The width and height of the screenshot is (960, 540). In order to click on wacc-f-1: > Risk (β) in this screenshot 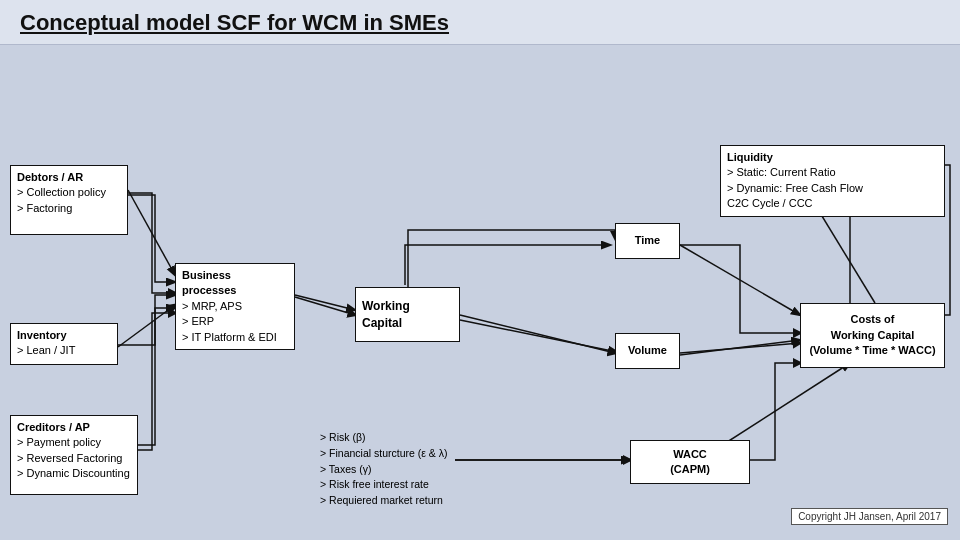, I will do `click(384, 438)`.